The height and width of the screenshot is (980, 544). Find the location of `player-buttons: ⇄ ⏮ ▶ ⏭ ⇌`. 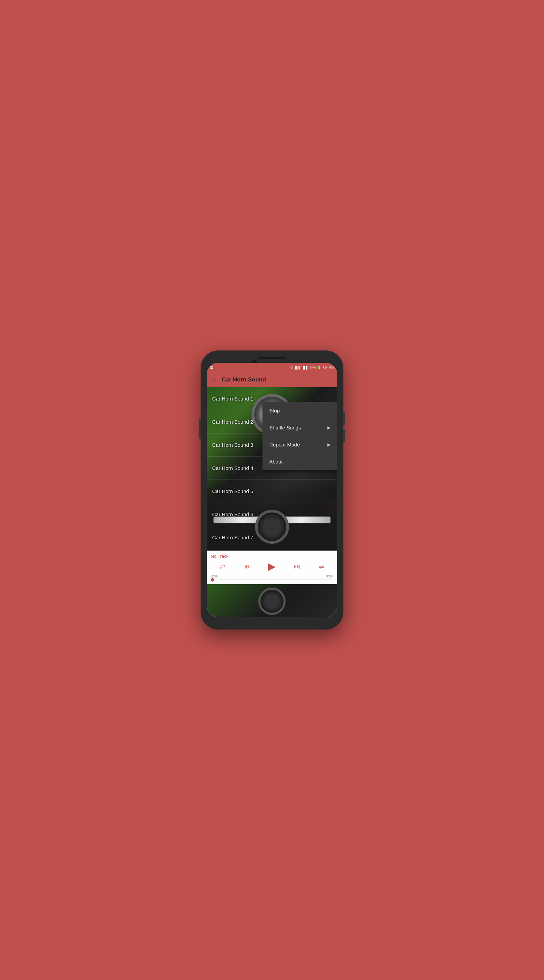

player-buttons: ⇄ ⏮ ▶ ⏭ ⇌ is located at coordinates (272, 566).